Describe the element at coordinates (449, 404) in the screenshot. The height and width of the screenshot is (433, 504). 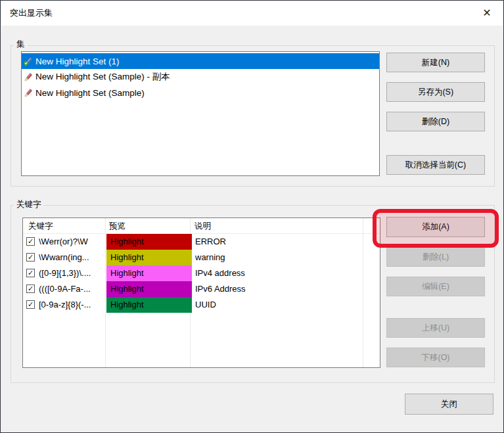
I see `close-dialog-button: 关闭` at that location.